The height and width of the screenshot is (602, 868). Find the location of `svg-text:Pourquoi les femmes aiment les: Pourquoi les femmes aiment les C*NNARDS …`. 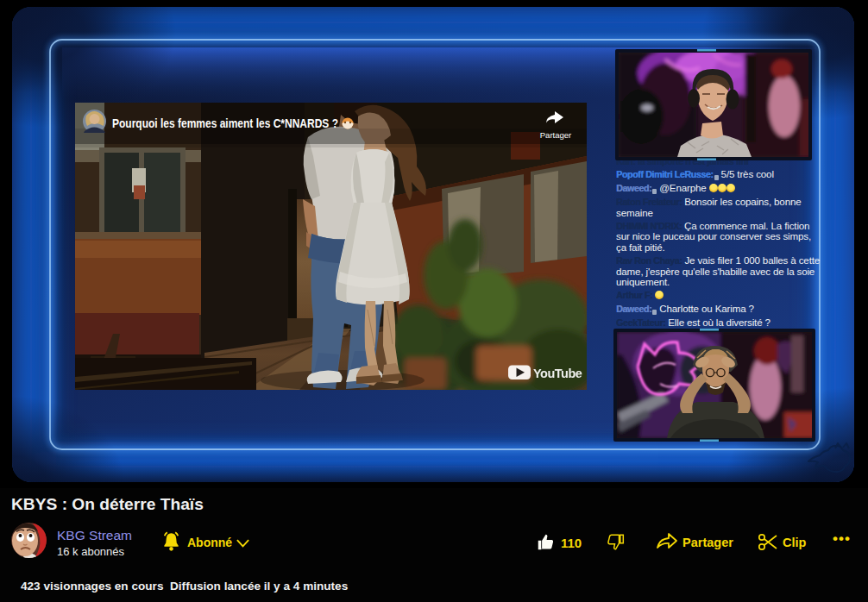

svg-text:Pourquoi les femmes aiment les: Pourquoi les femmes aiment les C*NNARDS … is located at coordinates (225, 122).